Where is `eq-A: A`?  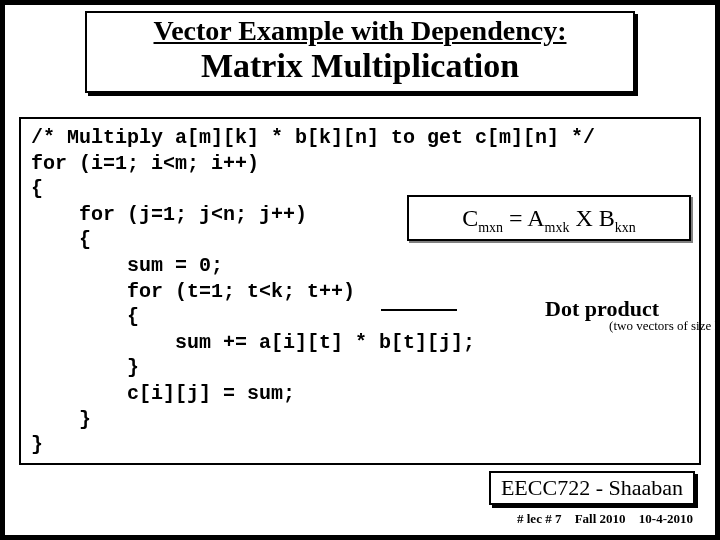 eq-A: A is located at coordinates (536, 218).